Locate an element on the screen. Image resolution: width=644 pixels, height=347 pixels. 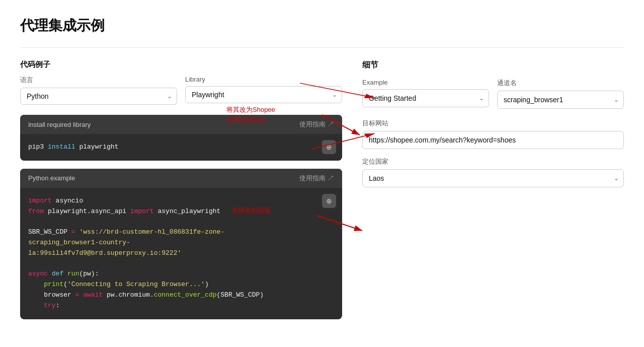
python-block-header: Python example 使用指南 ↗ is located at coordinates (181, 178).